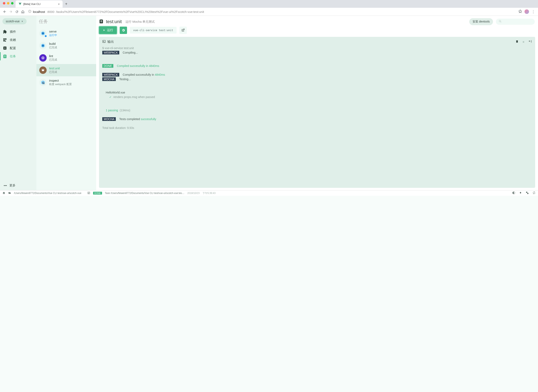 The width and height of the screenshot is (538, 392). I want to click on task-name: test:unit, so click(55, 68).